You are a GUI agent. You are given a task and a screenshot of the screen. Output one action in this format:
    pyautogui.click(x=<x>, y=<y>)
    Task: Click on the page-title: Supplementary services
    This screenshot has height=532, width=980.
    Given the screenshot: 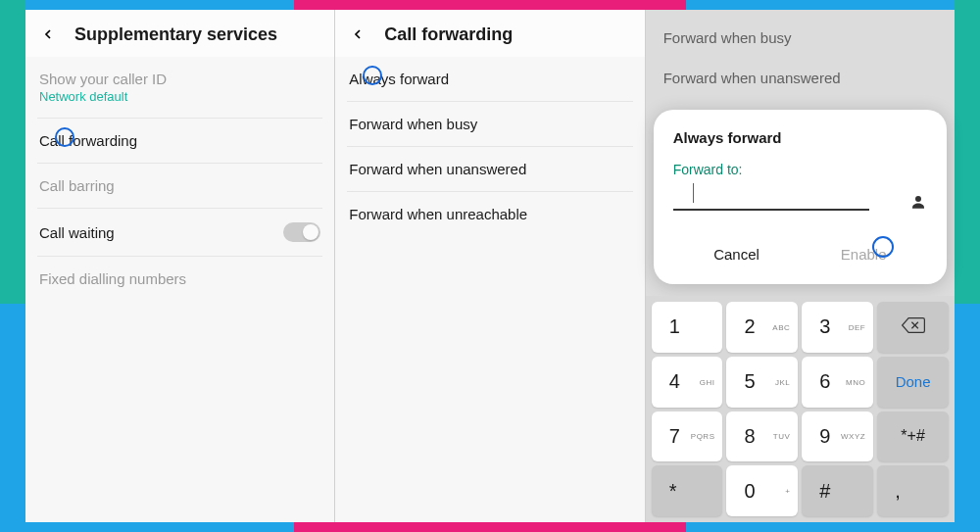 What is the action you would take?
    pyautogui.click(x=176, y=35)
    